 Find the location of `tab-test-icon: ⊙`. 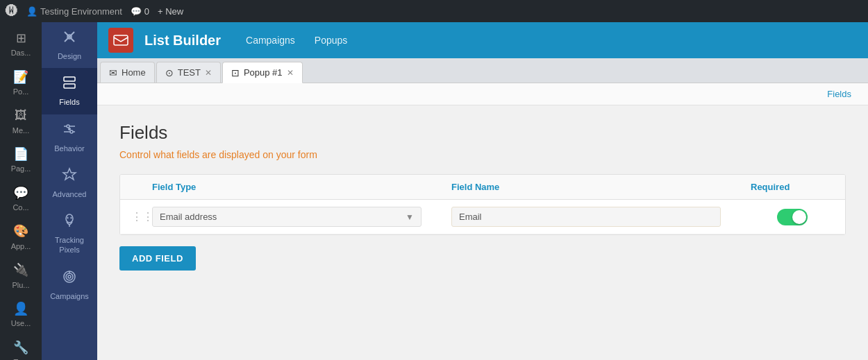

tab-test-icon: ⊙ is located at coordinates (169, 73).